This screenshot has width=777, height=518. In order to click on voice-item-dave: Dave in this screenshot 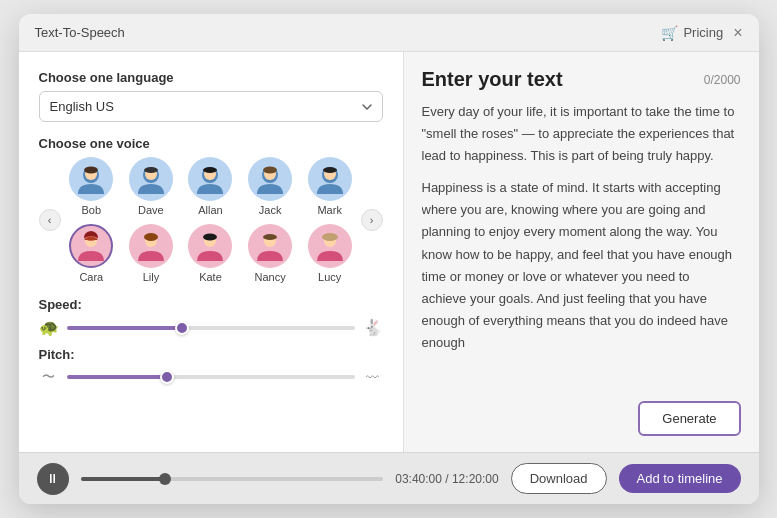, I will do `click(151, 186)`.